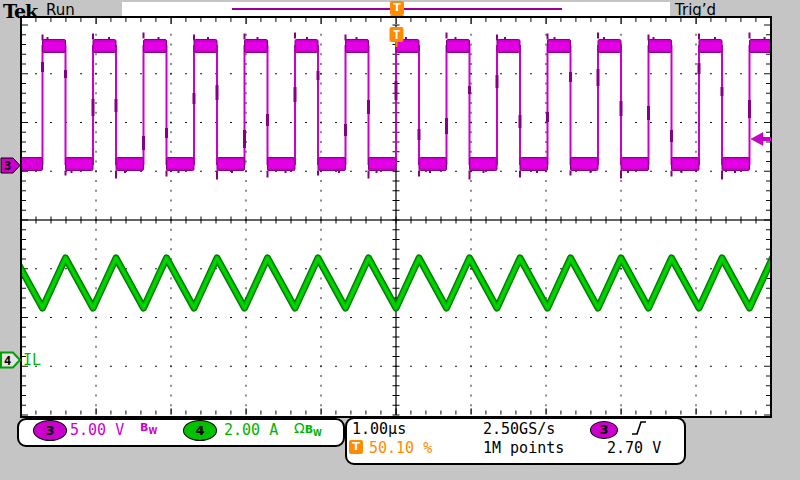 This screenshot has width=800, height=480. What do you see at coordinates (309, 430) in the screenshot?
I see `bw-b: B` at bounding box center [309, 430].